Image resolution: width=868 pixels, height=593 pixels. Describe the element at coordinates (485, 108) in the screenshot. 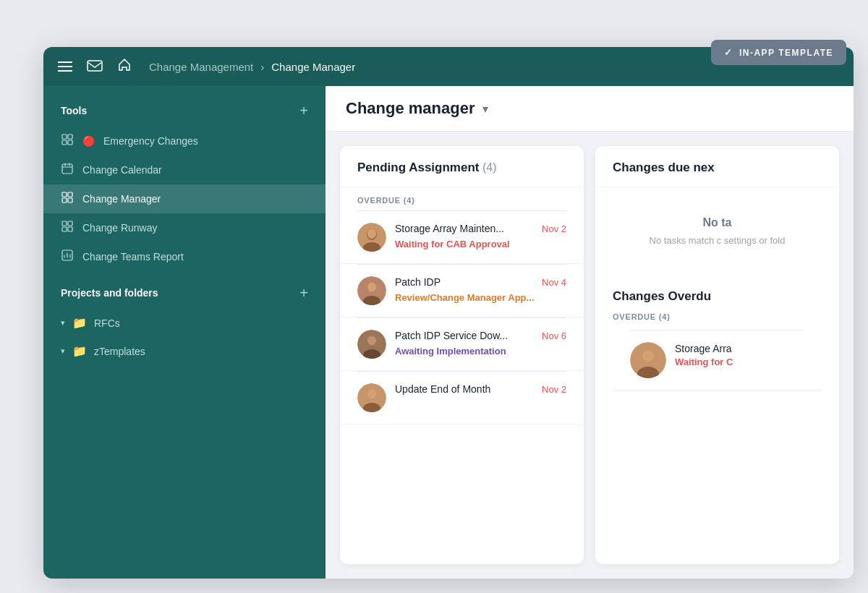

I see `page-title-dropdown-icon: ▾` at that location.